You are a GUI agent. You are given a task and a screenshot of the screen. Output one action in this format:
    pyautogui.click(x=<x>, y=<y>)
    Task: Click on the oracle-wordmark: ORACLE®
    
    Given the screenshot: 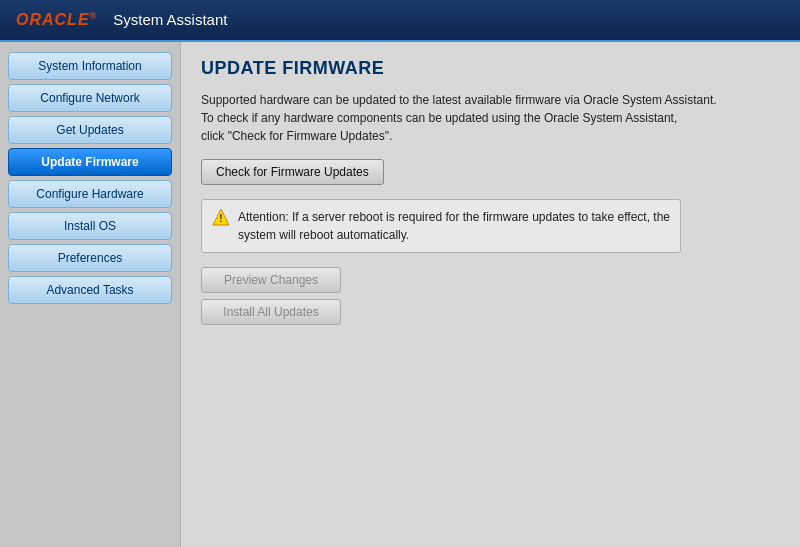 What is the action you would take?
    pyautogui.click(x=56, y=20)
    